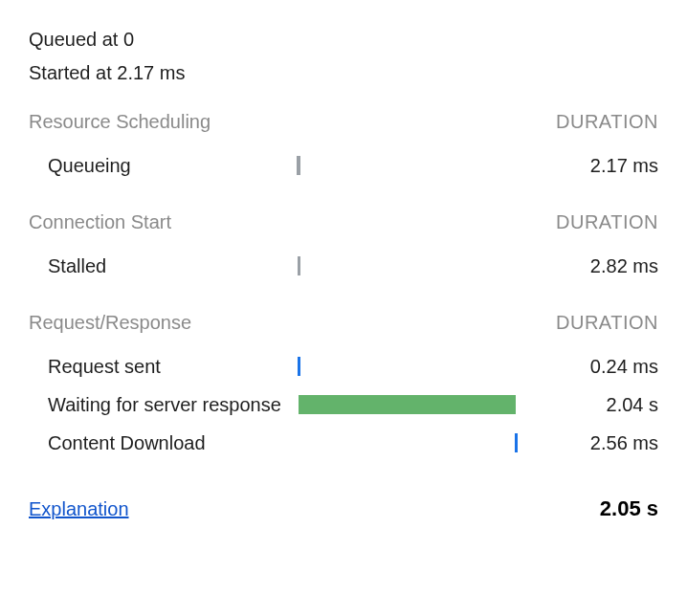  What do you see at coordinates (344, 323) in the screenshot?
I see `section-header: Request/Response DURATION` at bounding box center [344, 323].